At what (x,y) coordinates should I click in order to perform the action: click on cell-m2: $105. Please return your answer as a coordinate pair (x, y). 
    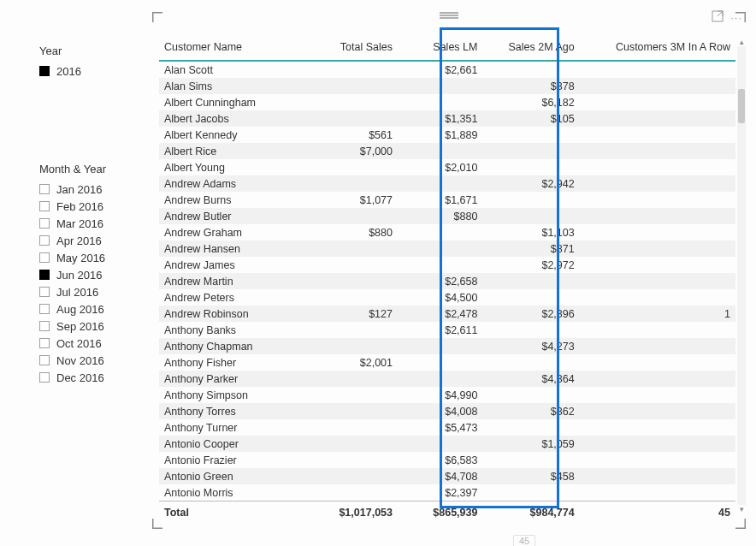
    Looking at the image, I should click on (530, 118).